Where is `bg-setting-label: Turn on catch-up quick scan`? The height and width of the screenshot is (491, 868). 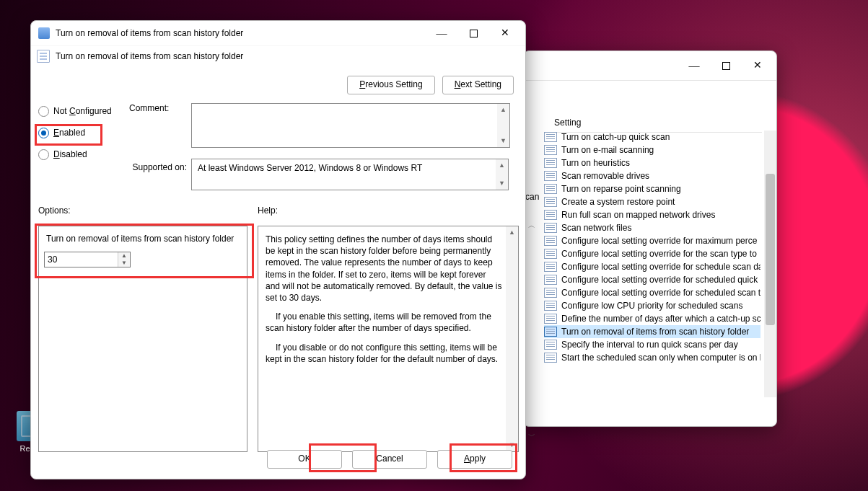 bg-setting-label: Turn on catch-up quick scan is located at coordinates (615, 137).